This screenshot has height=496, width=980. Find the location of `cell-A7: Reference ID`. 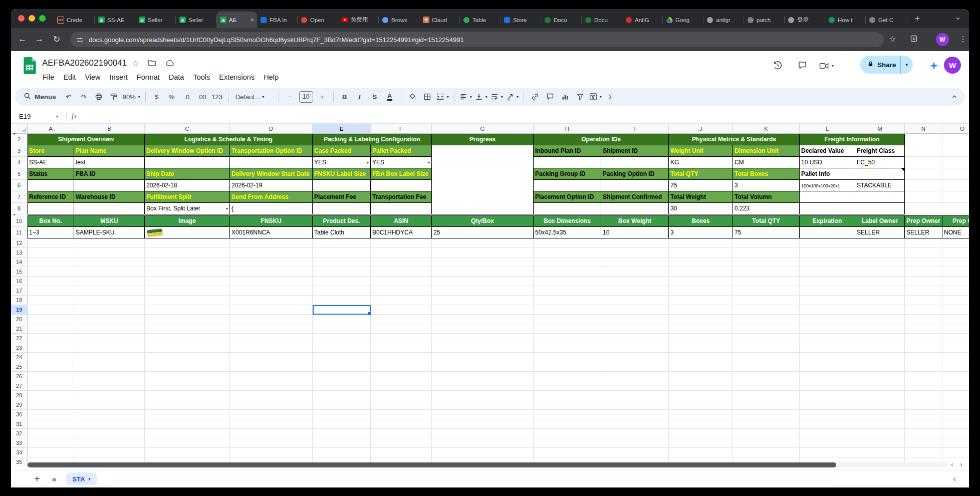

cell-A7: Reference ID is located at coordinates (51, 197).